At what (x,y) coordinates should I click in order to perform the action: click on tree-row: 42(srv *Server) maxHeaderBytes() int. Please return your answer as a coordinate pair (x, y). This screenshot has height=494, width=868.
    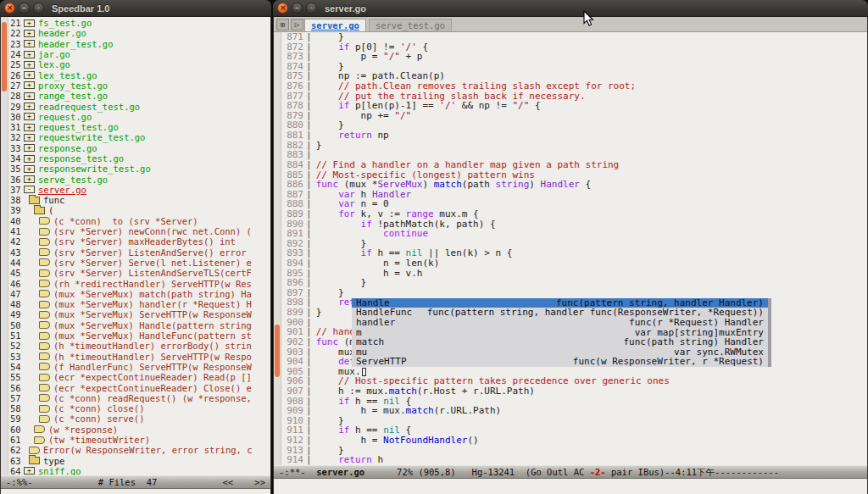
    Looking at the image, I should click on (139, 241).